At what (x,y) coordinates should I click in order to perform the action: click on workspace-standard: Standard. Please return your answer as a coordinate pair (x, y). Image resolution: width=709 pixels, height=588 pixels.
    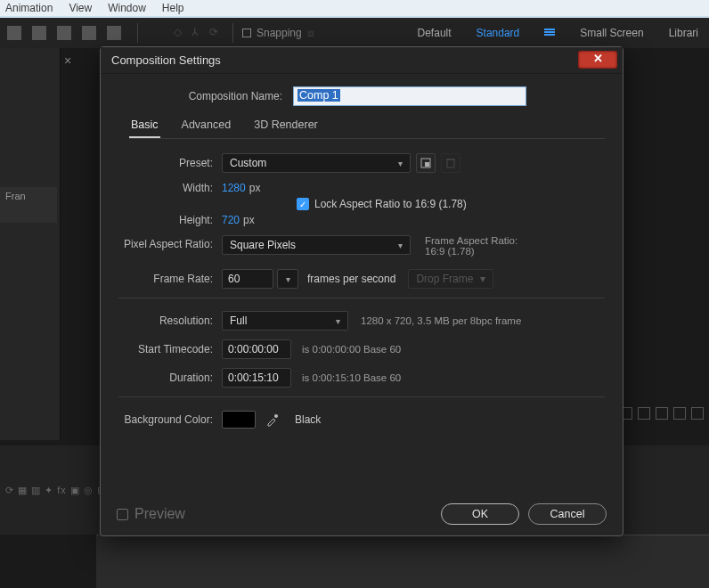
    Looking at the image, I should click on (499, 33).